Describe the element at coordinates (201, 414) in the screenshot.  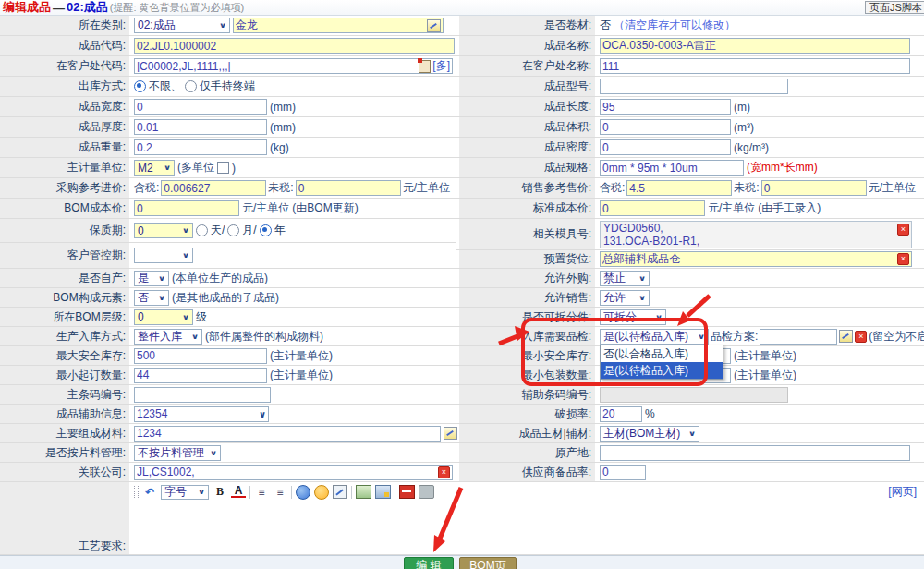
I see `aux-info-combo: ∨` at that location.